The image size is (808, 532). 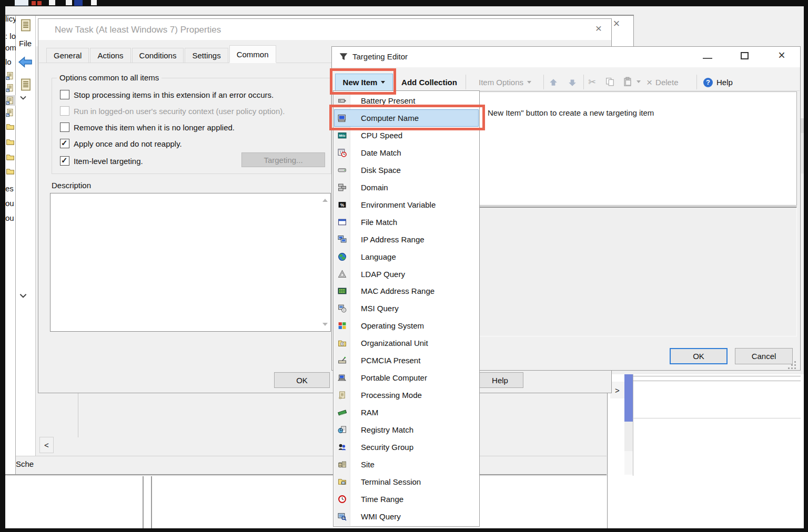 I want to click on move-up-icon, so click(x=553, y=83).